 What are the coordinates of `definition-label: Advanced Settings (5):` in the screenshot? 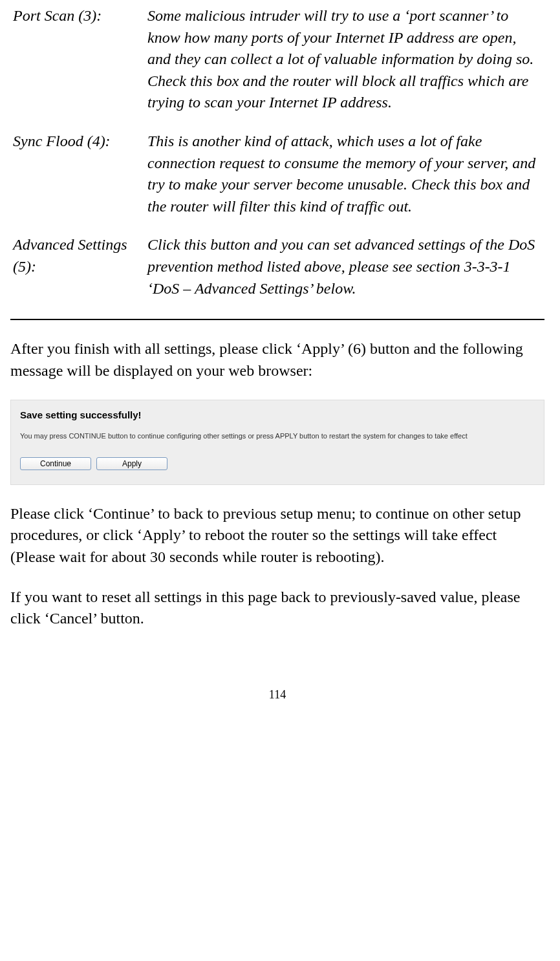 It's located at (78, 266).